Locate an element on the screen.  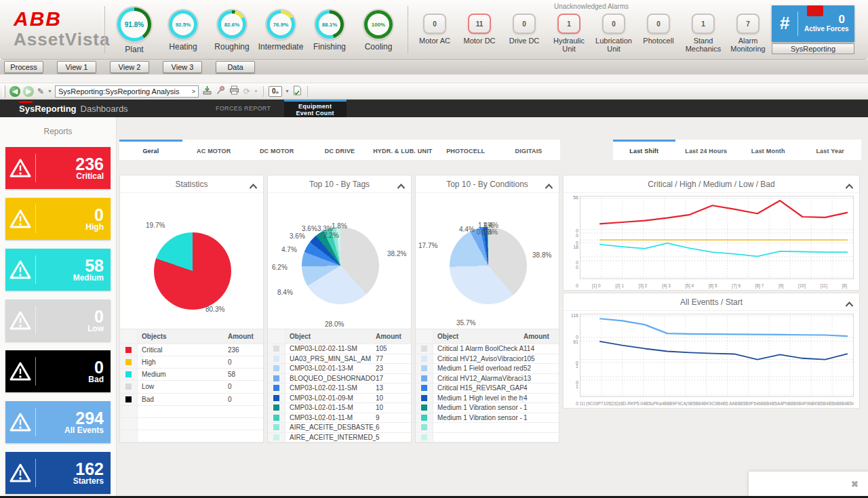
gauge: 88.1% Finishing is located at coordinates (330, 28).